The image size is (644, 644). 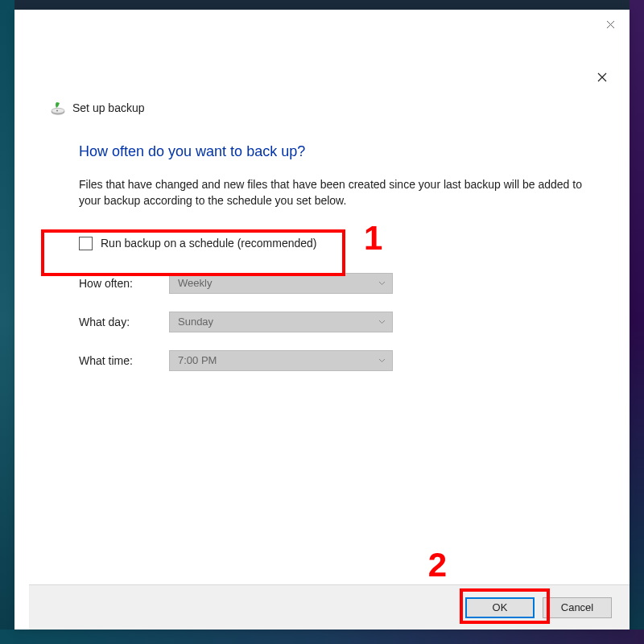 What do you see at coordinates (281, 361) in the screenshot?
I see `what-time-dropdown: 7:00 PM` at bounding box center [281, 361].